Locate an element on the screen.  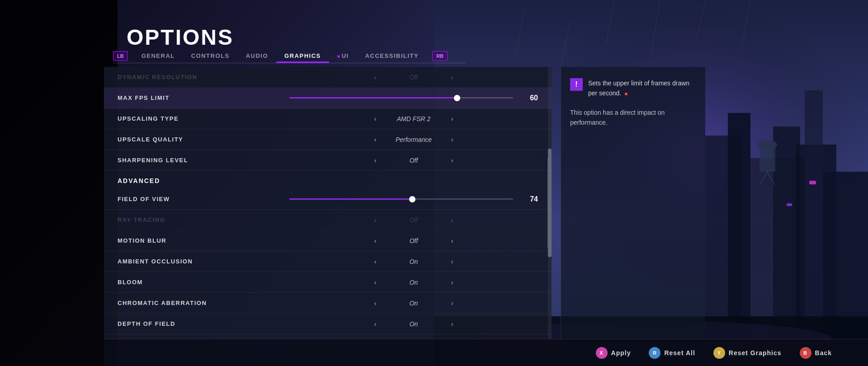
action-reset-graphics: Y Reset Graphics is located at coordinates (748, 353).